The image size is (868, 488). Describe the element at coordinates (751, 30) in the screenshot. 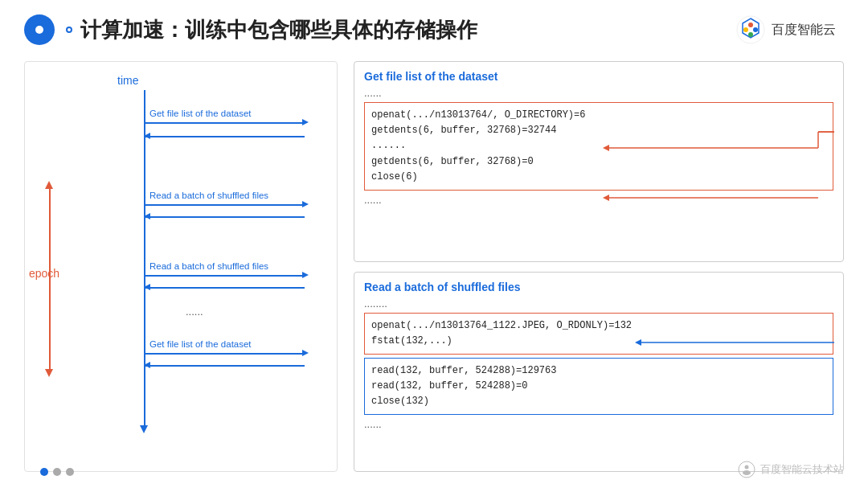

I see `baidu-cloud-logo-icon` at that location.